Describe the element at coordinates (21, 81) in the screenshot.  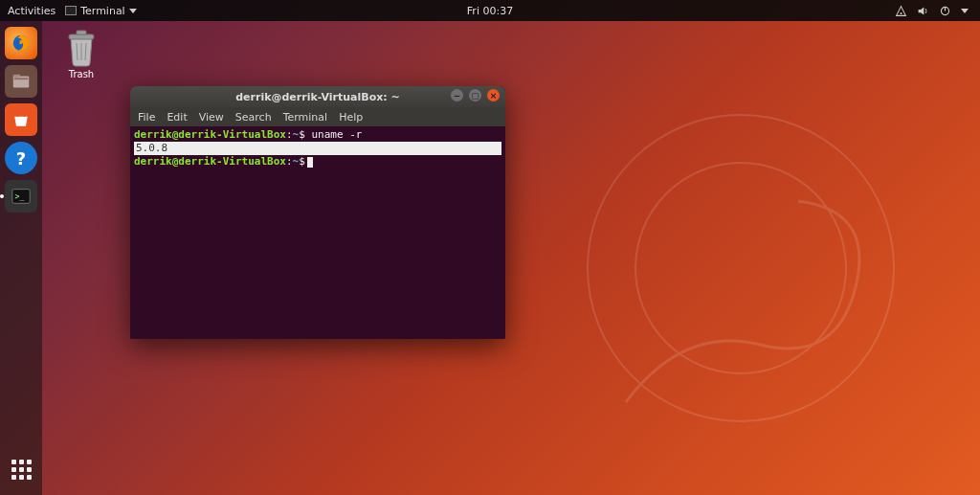
I see `files-icon` at that location.